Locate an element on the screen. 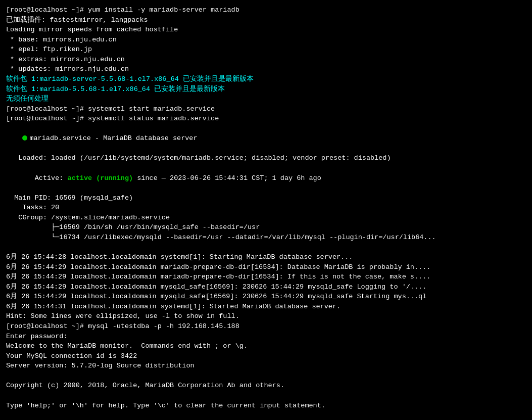 Image resolution: width=532 pixels, height=420 pixels. line-28: Hint: Some lines were ellipsized, use -l… is located at coordinates (266, 316).